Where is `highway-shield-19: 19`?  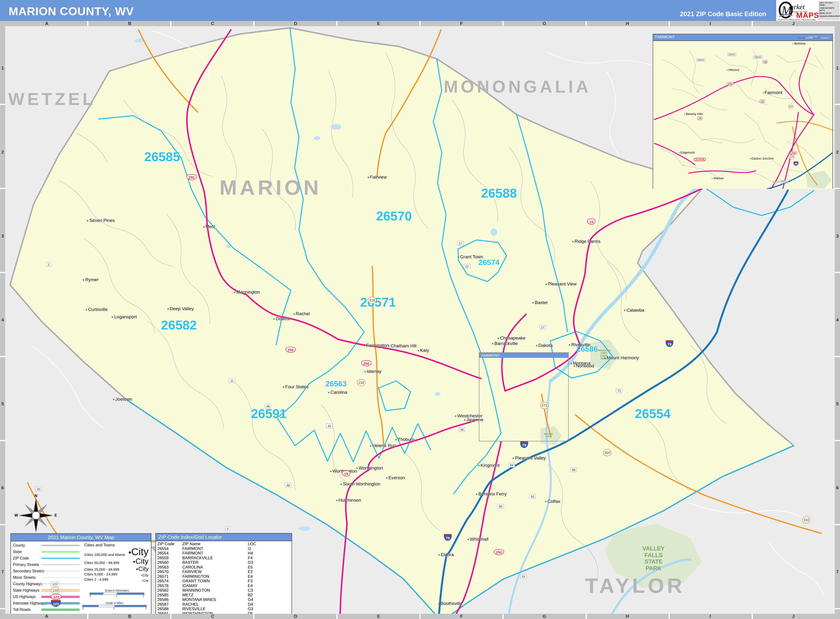
highway-shield-19: 19 is located at coordinates (346, 474).